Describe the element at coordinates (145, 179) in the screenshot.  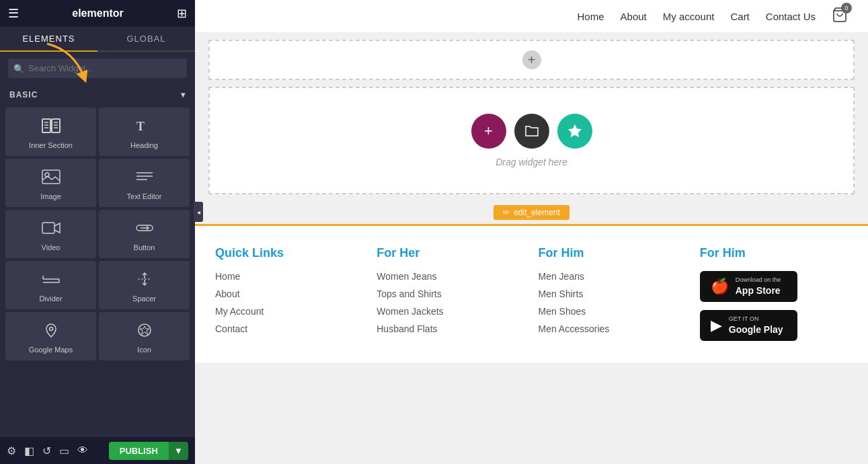
I see `text-editor-icon` at that location.